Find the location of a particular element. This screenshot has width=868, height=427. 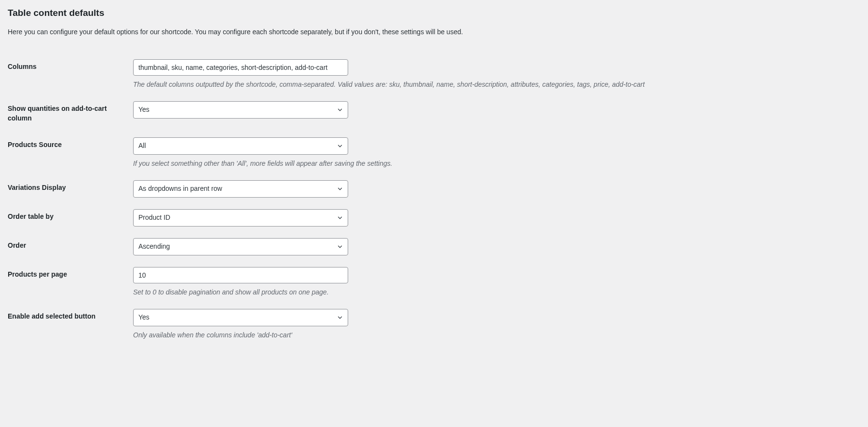

label-products-per-page: Products per page is located at coordinates (70, 282).